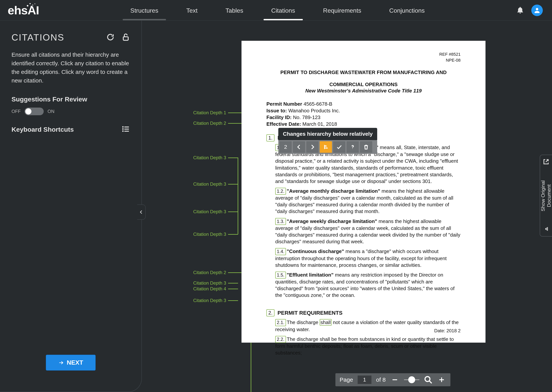 This screenshot has height=392, width=552. I want to click on unlock-icon, so click(126, 37).